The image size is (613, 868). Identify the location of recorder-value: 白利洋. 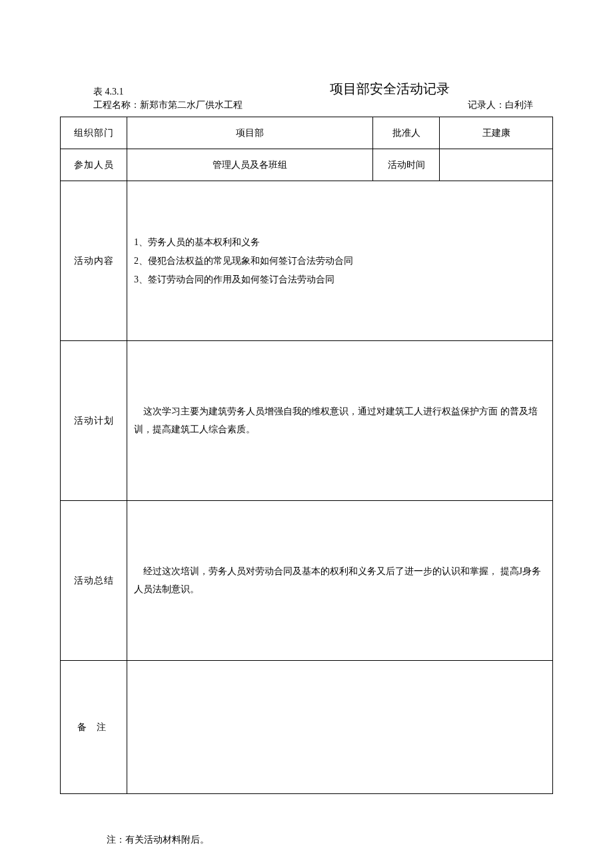
(519, 105).